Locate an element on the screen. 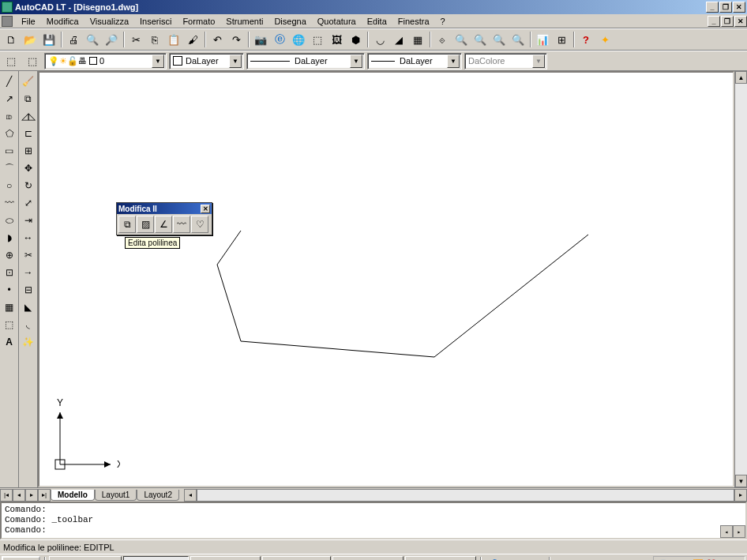  tab-nav-next-icon: ▸ is located at coordinates (32, 495).